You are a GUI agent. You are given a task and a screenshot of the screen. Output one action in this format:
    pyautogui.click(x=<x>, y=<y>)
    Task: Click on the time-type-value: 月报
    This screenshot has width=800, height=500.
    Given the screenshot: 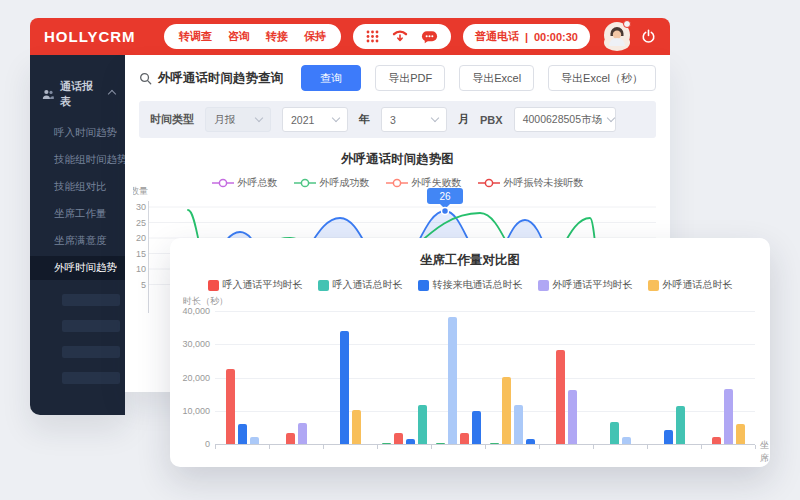 What is the action you would take?
    pyautogui.click(x=224, y=120)
    